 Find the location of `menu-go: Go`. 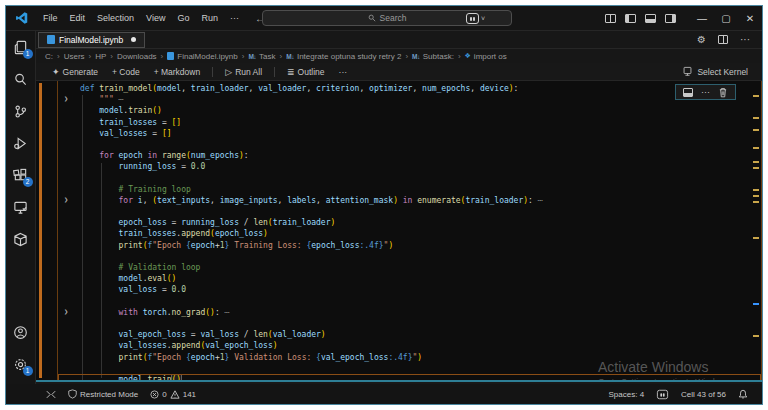

menu-go: Go is located at coordinates (183, 18).